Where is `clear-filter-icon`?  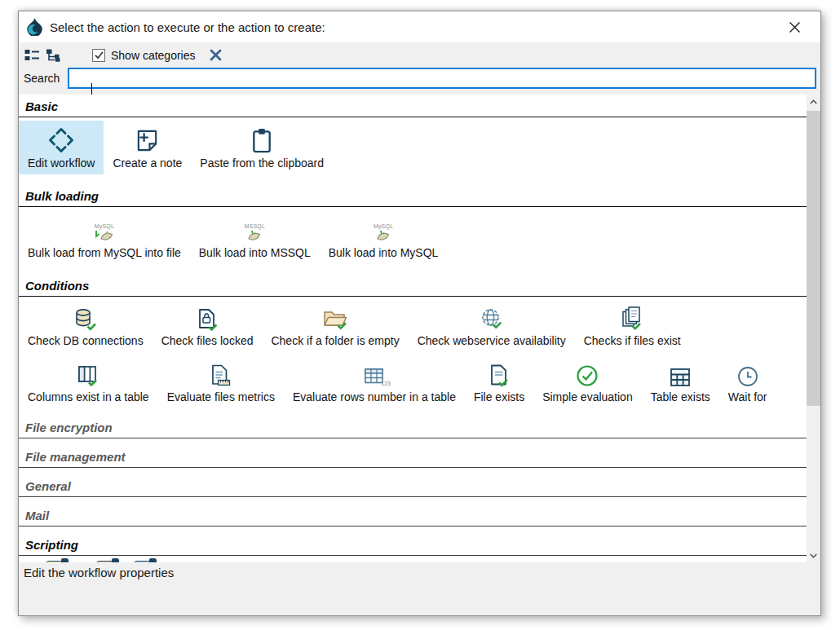
clear-filter-icon is located at coordinates (215, 55).